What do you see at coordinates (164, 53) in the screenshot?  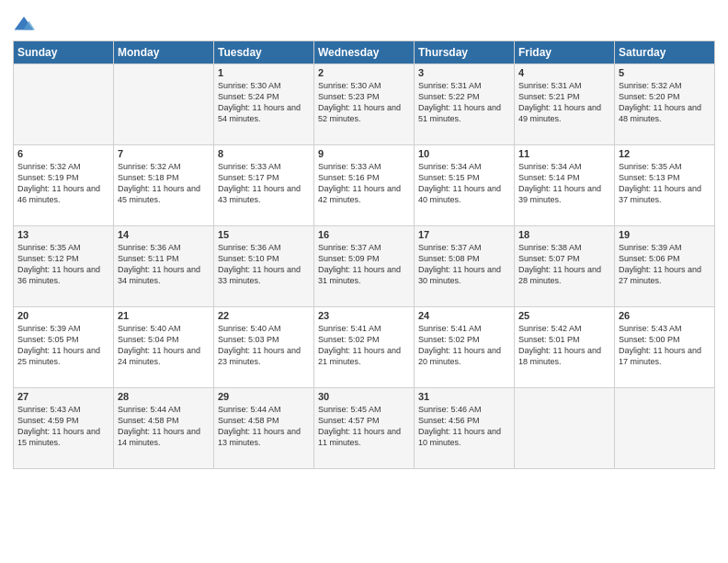 I see `column-header-monday: Monday` at bounding box center [164, 53].